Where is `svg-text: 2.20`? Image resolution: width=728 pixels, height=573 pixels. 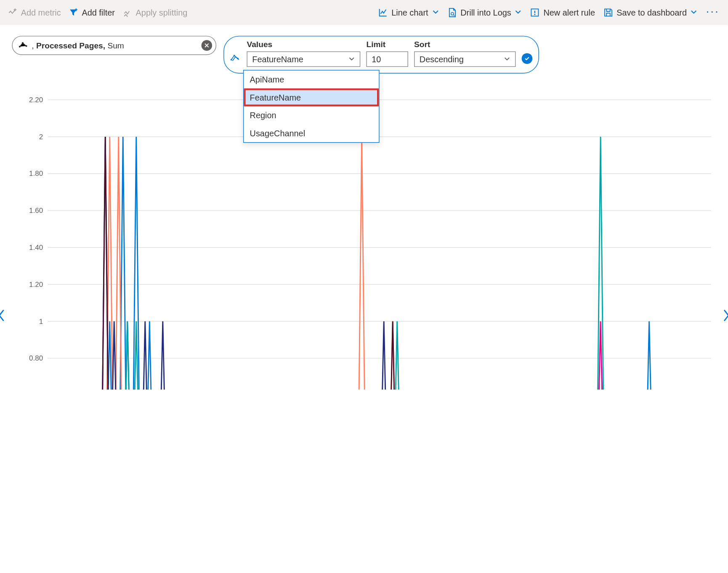
svg-text: 2.20 is located at coordinates (36, 100).